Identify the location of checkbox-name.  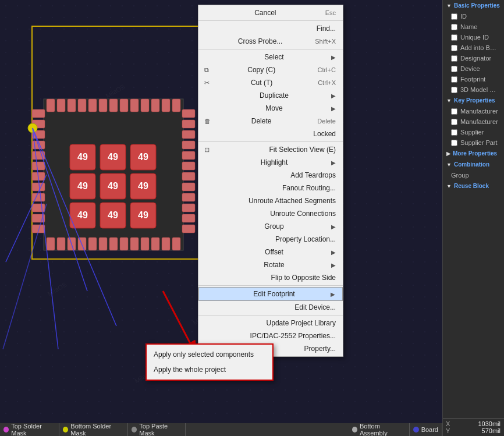
(454, 27).